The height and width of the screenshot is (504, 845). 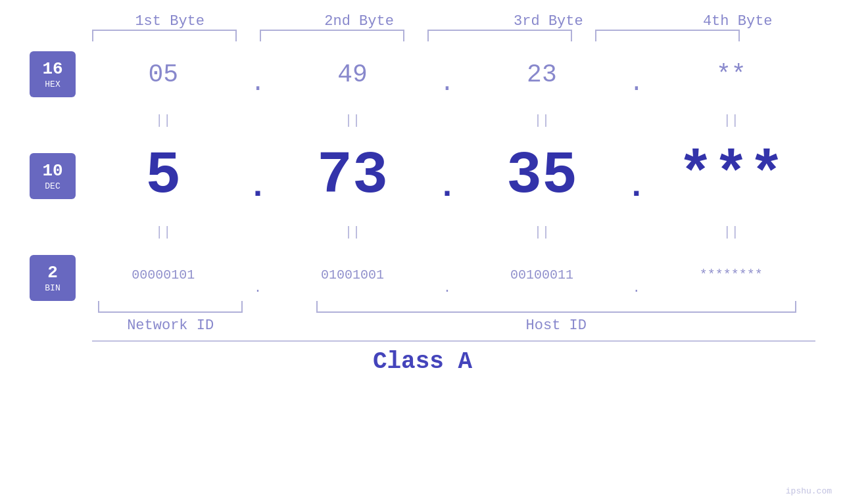 What do you see at coordinates (731, 75) in the screenshot?
I see `hex-val-4: **` at bounding box center [731, 75].